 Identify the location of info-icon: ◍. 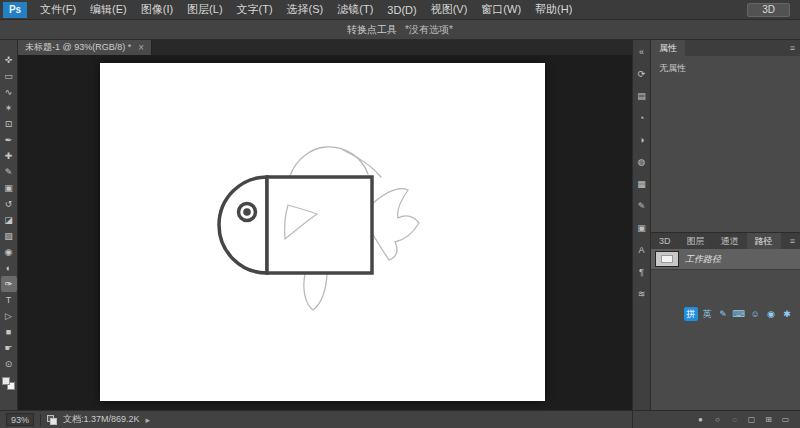
(642, 162).